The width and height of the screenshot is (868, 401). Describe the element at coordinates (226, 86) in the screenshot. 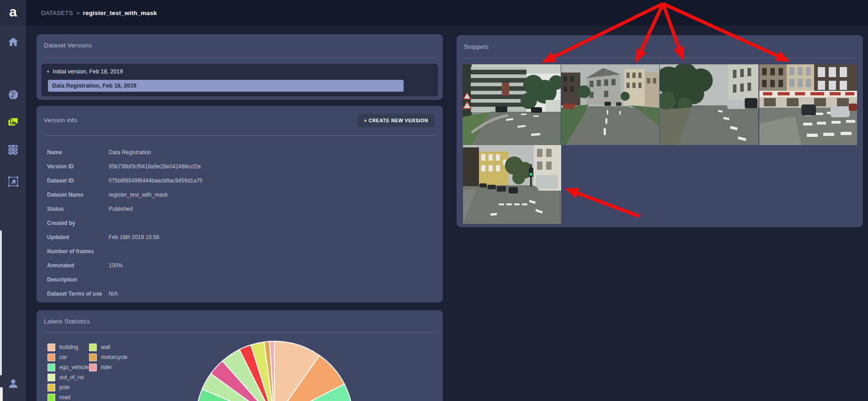

I see `version-tree-selected-item: Data Registration, Feb 18, 2019` at that location.